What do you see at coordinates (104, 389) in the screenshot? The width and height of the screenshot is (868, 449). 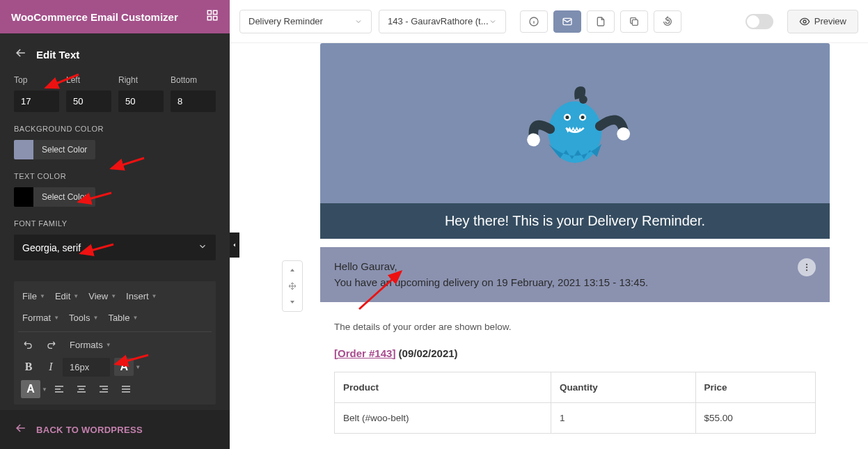 I see `align-right-button` at bounding box center [104, 389].